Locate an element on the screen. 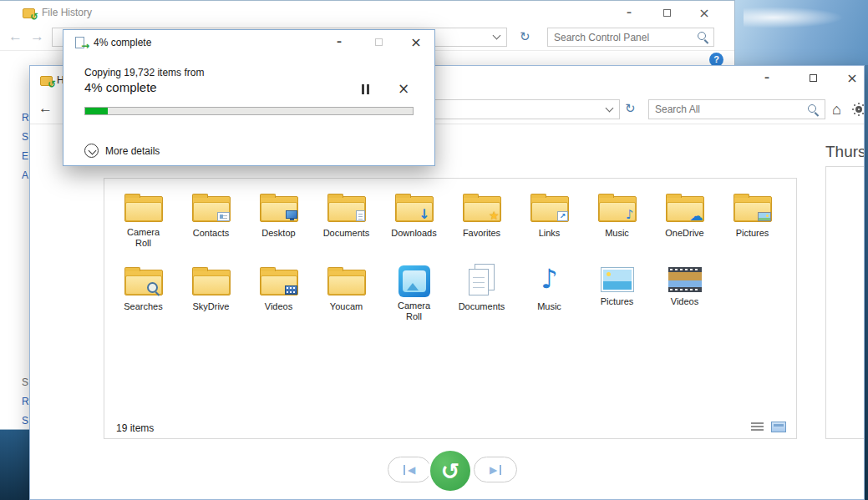 The width and height of the screenshot is (868, 500). folder-music-icon is located at coordinates (617, 208).